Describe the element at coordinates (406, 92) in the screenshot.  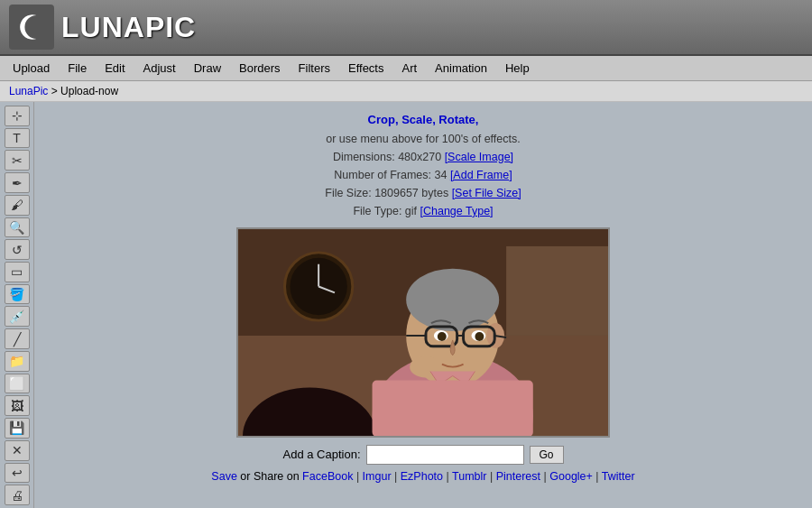
I see `breadcrumb-bar: LunaPic > Upload-now` at that location.